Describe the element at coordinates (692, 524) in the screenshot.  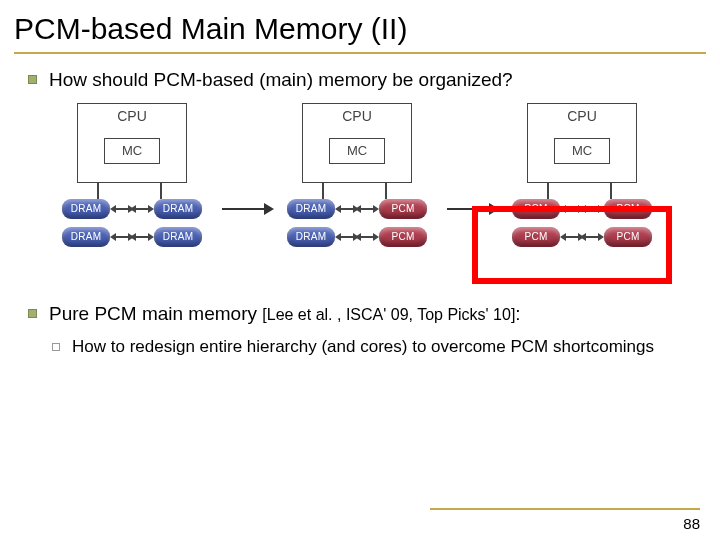
I see `page-number: 88` at that location.